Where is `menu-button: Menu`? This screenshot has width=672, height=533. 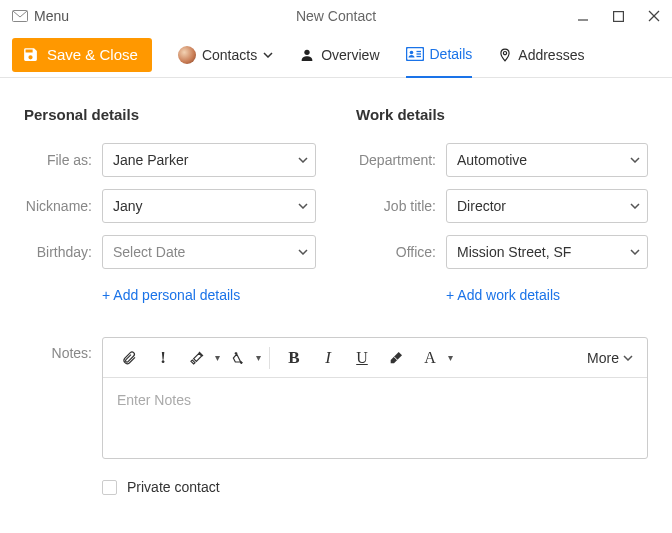 menu-button: Menu is located at coordinates (40, 16).